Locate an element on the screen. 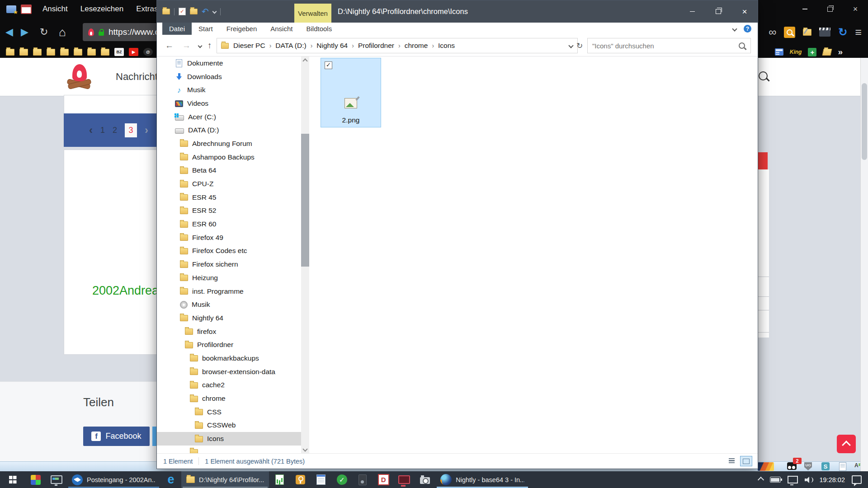  home-icon: ⌂ is located at coordinates (62, 33).